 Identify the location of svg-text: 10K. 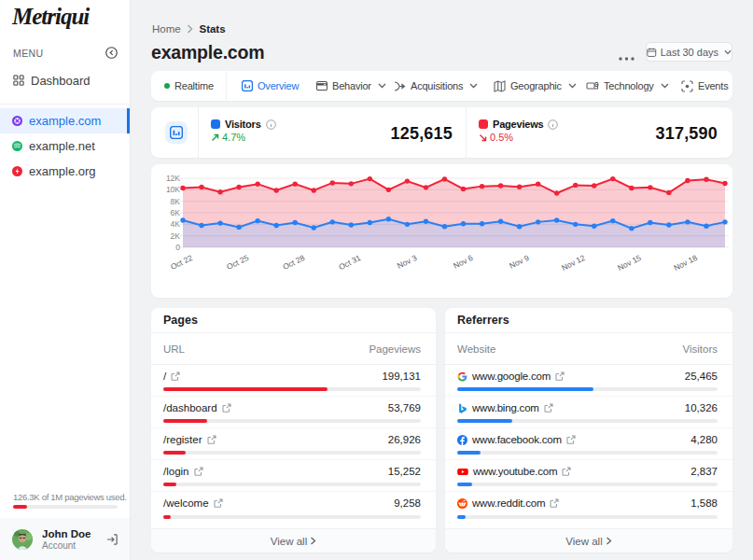
(174, 189).